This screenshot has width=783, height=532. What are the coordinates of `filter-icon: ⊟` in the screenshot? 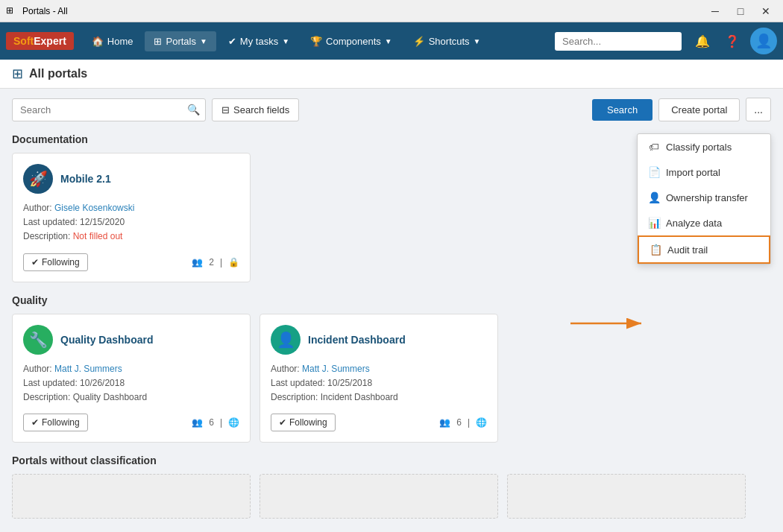 It's located at (225, 110).